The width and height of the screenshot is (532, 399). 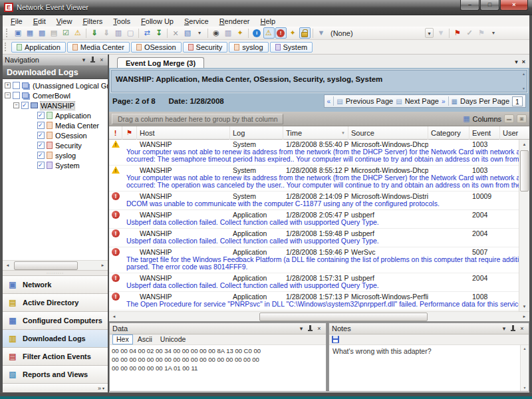 I want to click on time-column-header: Time ▼, so click(x=316, y=133).